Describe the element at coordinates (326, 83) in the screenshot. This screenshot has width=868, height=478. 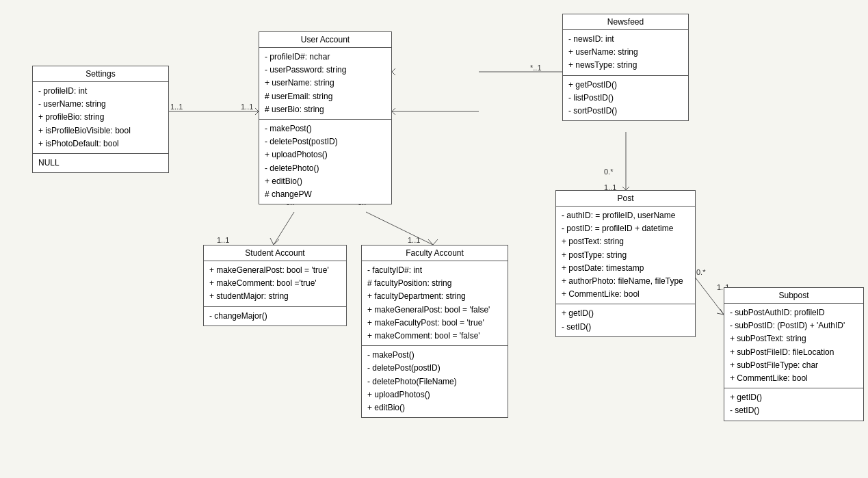
I see `ua-attr-3: + userName: string` at that location.